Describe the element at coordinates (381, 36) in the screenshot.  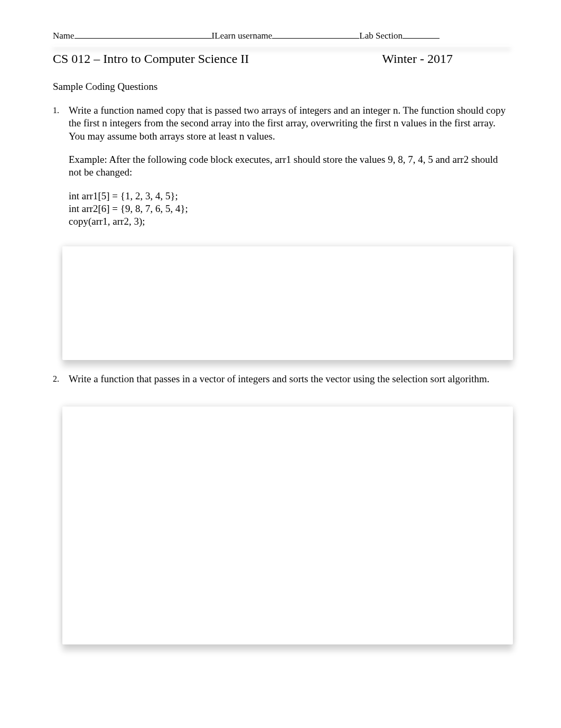
I see `lab-section-label: Lab Section` at that location.